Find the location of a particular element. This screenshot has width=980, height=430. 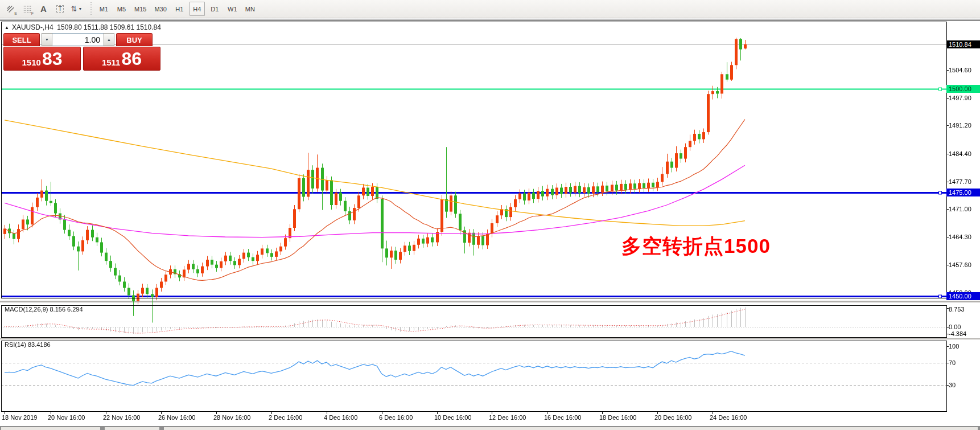

timeframe-m5-button: M5 is located at coordinates (122, 9).